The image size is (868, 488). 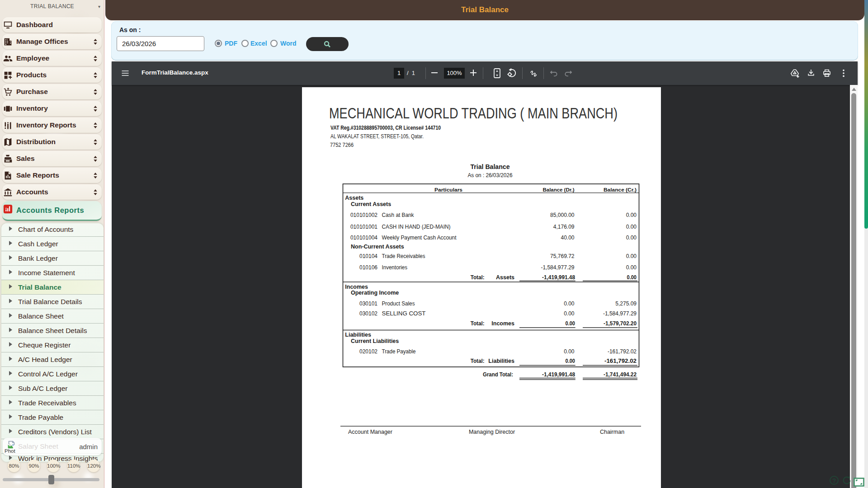 What do you see at coordinates (404, 256) in the screenshot?
I see `svg-text: Trade Receivables` at bounding box center [404, 256].